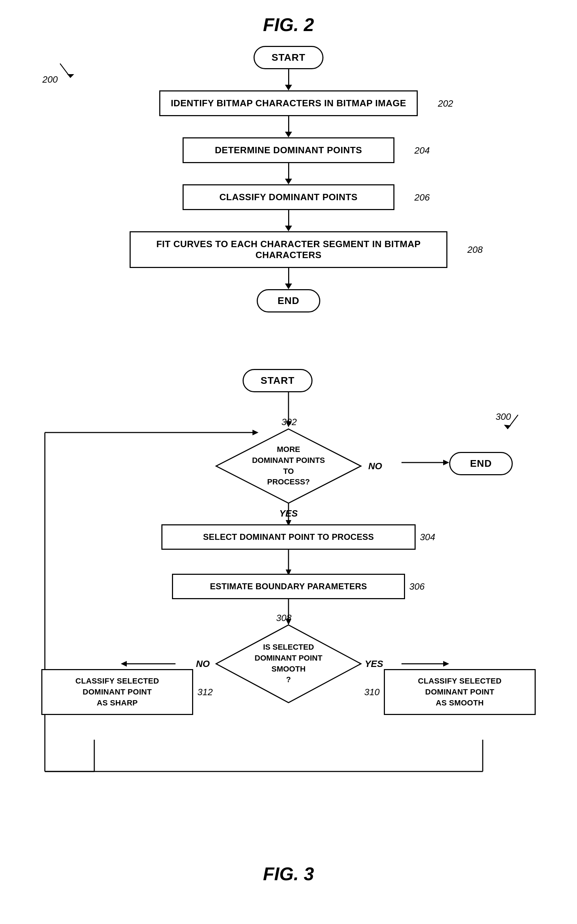 The height and width of the screenshot is (924, 577). Describe the element at coordinates (203, 664) in the screenshot. I see `no-label-308: NO` at that location.